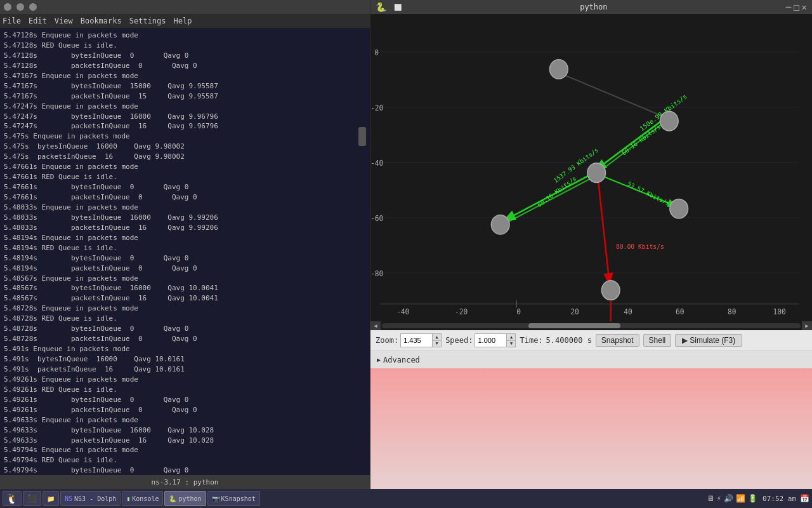 This screenshot has height=508, width=812. Describe the element at coordinates (20, 7) in the screenshot. I see `terminal-min-btn` at that location.